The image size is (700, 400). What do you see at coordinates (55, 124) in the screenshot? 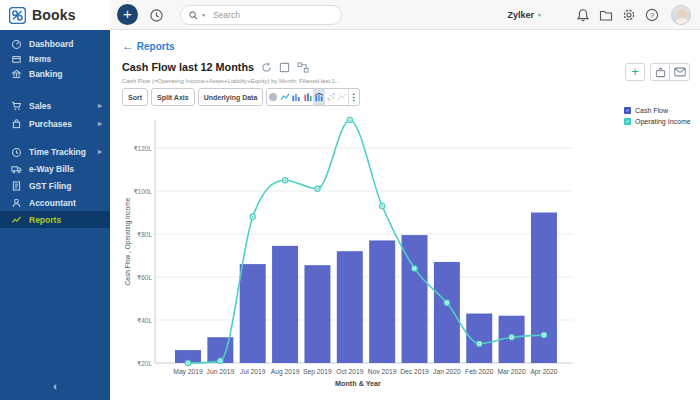
I see `sidebar-item-purchases: Purchases▸` at bounding box center [55, 124].